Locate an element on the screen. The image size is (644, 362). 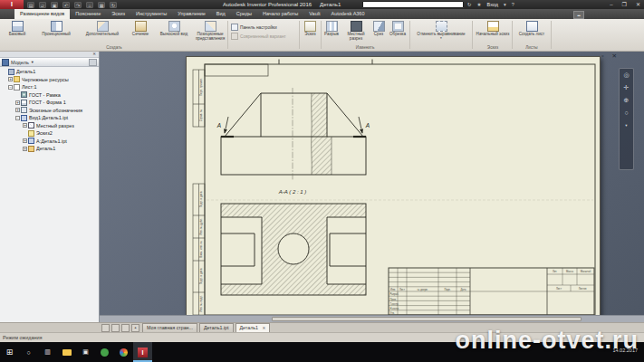
undo-icon: ↶ is located at coordinates (66, 5).